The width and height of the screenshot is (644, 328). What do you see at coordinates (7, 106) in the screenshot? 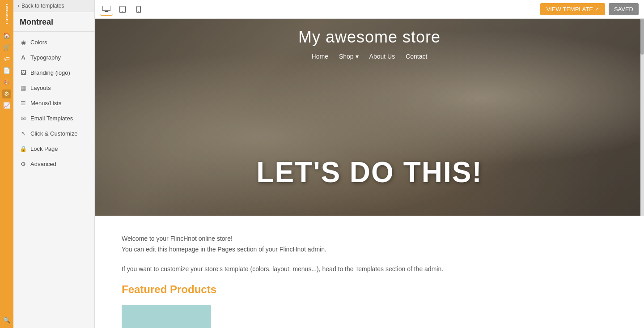
I see `sidebar-icon-analytics: 📈` at bounding box center [7, 106].